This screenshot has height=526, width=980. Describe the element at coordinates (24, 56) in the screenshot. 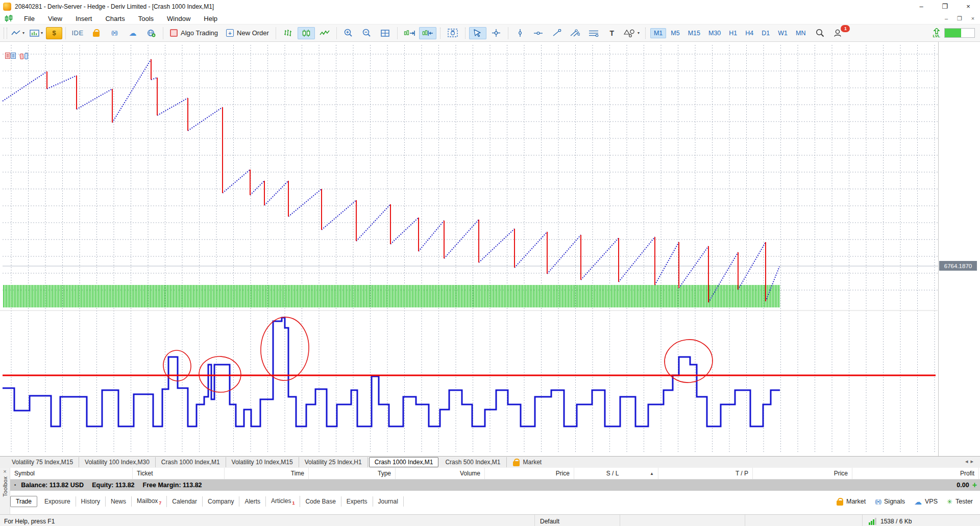

I see `depth-of-market-icon` at that location.